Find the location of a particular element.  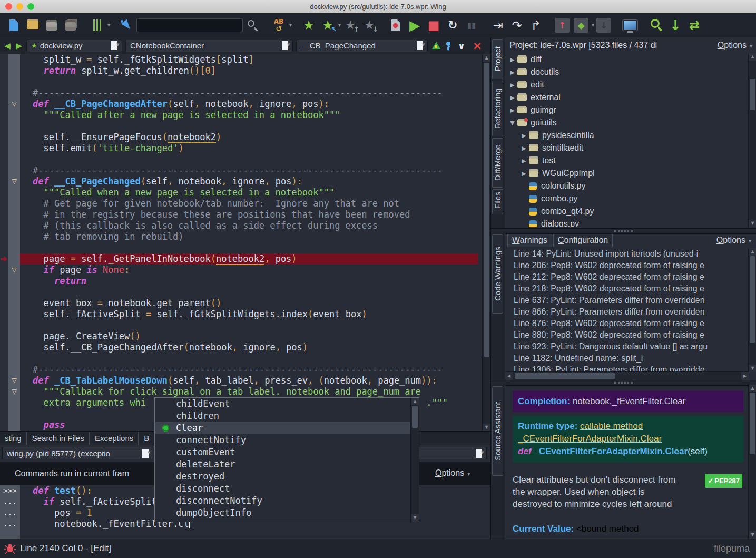

tree-item-docutils: ▶docutils is located at coordinates (627, 72).